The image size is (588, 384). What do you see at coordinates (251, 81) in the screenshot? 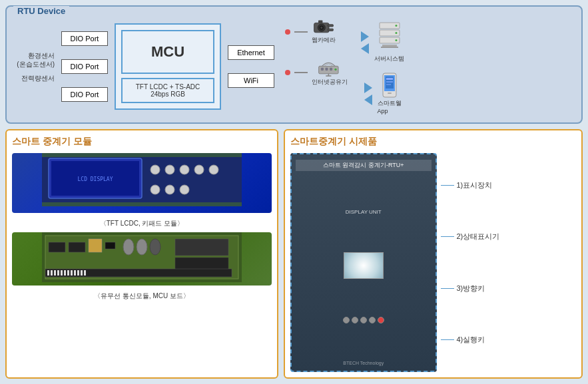
I see `wifi-port: WiFi` at bounding box center [251, 81].